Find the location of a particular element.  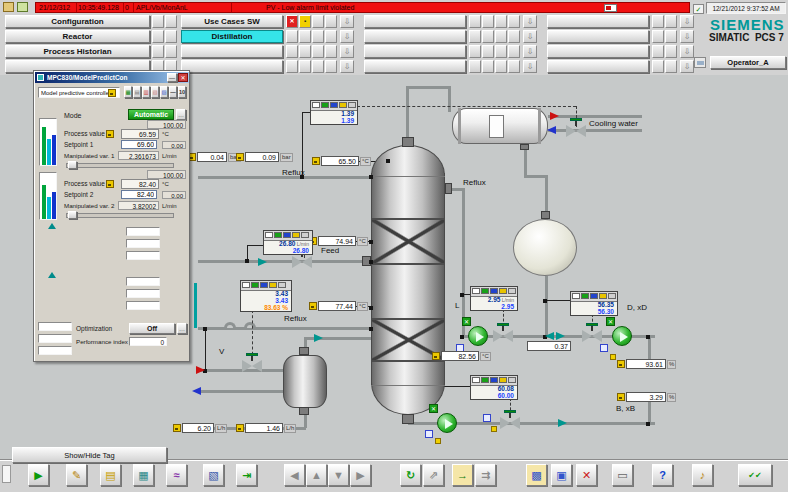

faceplate-view-4-icon: ▨ is located at coordinates (155, 92).